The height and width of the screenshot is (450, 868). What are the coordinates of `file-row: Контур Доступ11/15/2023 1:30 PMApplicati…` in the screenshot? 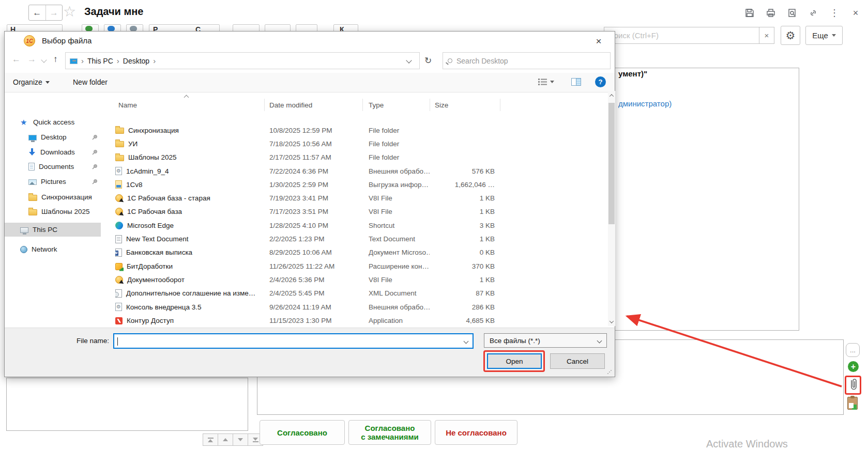 It's located at (303, 320).